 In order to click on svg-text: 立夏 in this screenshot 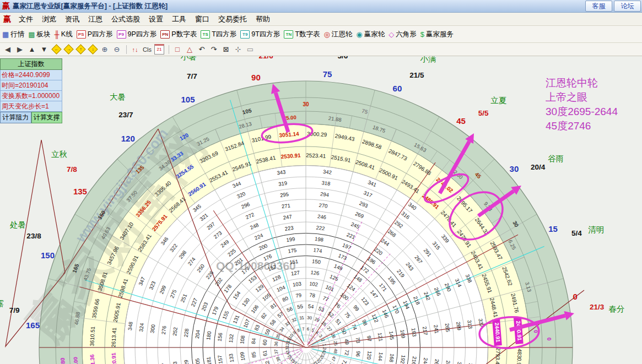, I will do `click(499, 100)`.